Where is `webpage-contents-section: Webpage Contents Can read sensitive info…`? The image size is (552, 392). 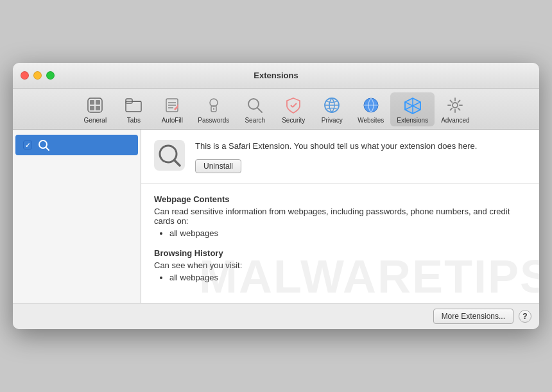 webpage-contents-section: Webpage Contents Can read sensitive info… is located at coordinates (340, 216).